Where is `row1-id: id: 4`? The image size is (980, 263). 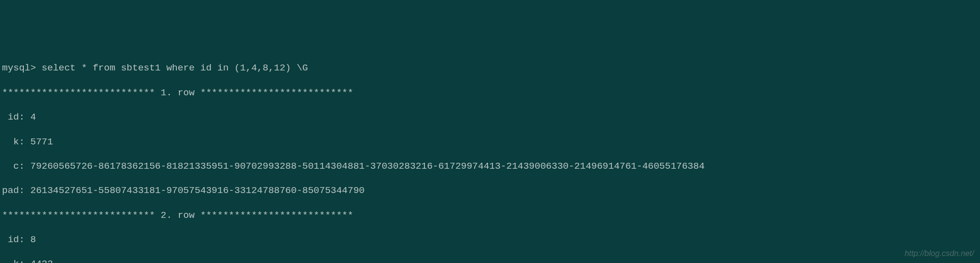
row1-id: id: 4 is located at coordinates (490, 117).